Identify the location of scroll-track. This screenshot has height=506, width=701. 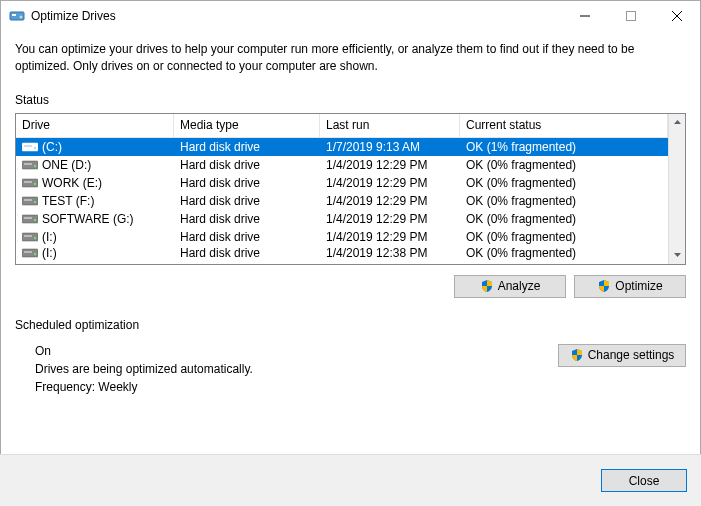
(677, 189).